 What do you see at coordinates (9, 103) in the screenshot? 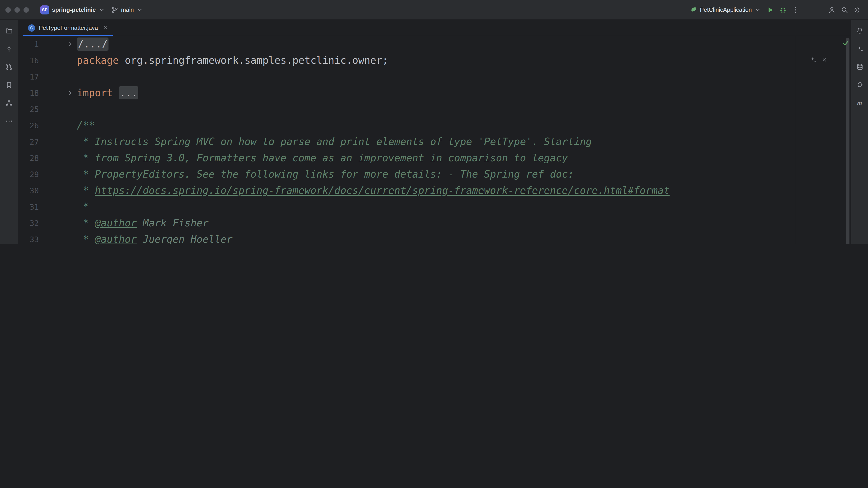
I see `structure-button` at bounding box center [9, 103].